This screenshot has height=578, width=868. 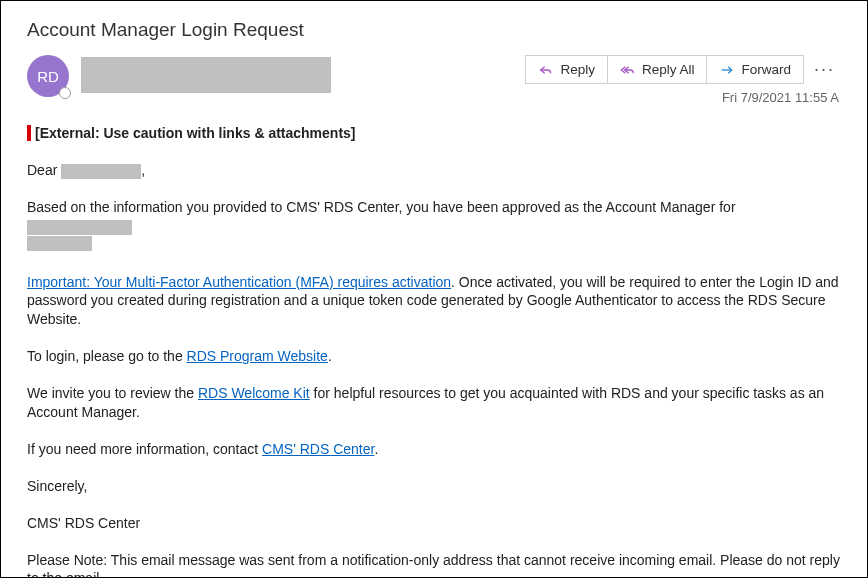 What do you see at coordinates (434, 302) in the screenshot?
I see `mfa-paragraph: Important: Your Multi-Factor Authenticat…` at bounding box center [434, 302].